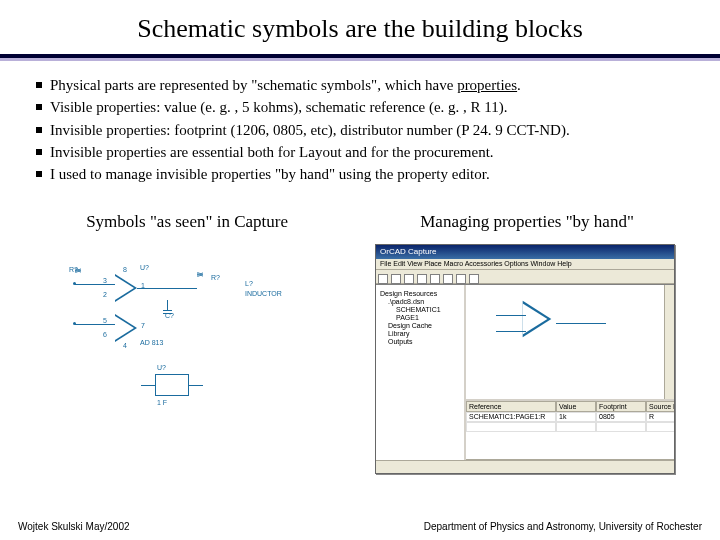 The width and height of the screenshot is (720, 540). I want to click on cell: SCHEMATIC1:PAGE1:R, so click(511, 417).